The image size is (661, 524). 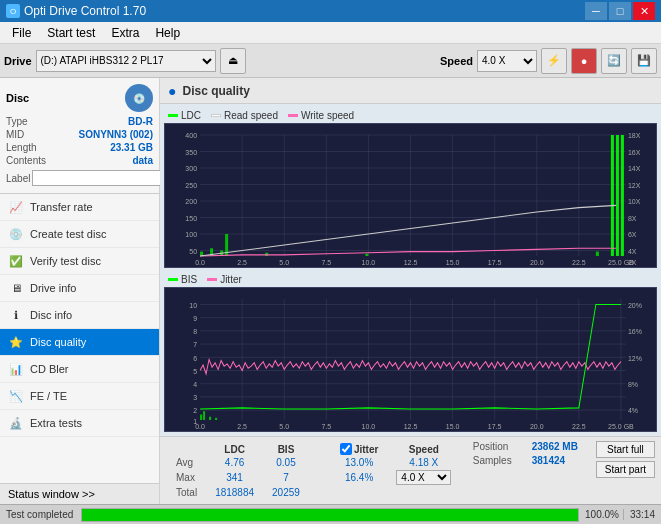 What do you see at coordinates (125, 61) in the screenshot?
I see `drive-section: Drive (D:) ATAPI iHBS312 2 PL17 ⏏` at bounding box center [125, 61].